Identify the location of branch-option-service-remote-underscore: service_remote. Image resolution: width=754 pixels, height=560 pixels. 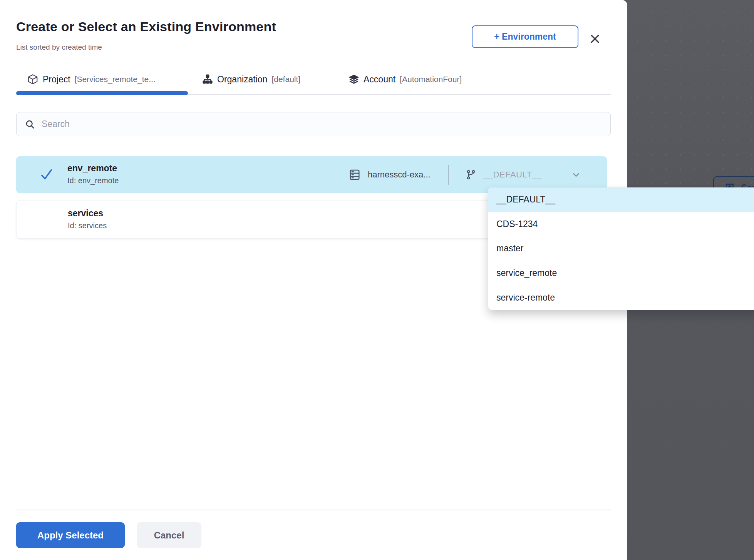
(621, 273).